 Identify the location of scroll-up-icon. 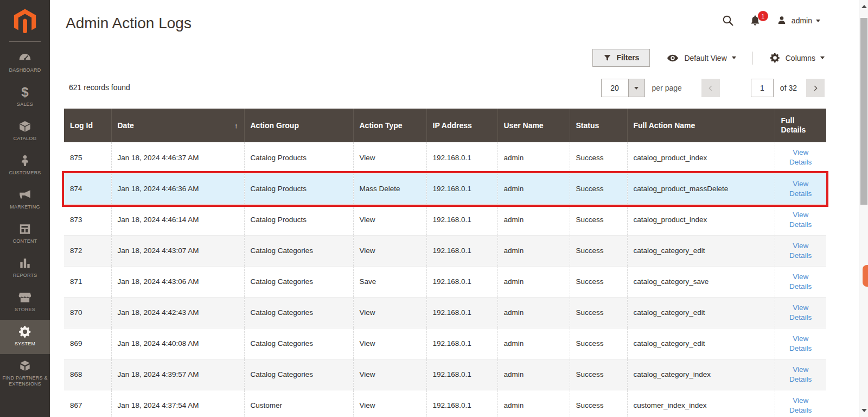
(864, 7).